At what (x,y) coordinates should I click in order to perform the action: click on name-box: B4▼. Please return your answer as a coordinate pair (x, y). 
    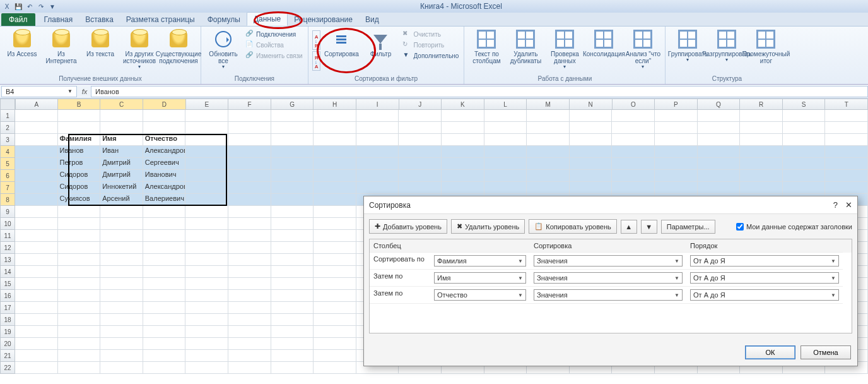
    Looking at the image, I should click on (39, 92).